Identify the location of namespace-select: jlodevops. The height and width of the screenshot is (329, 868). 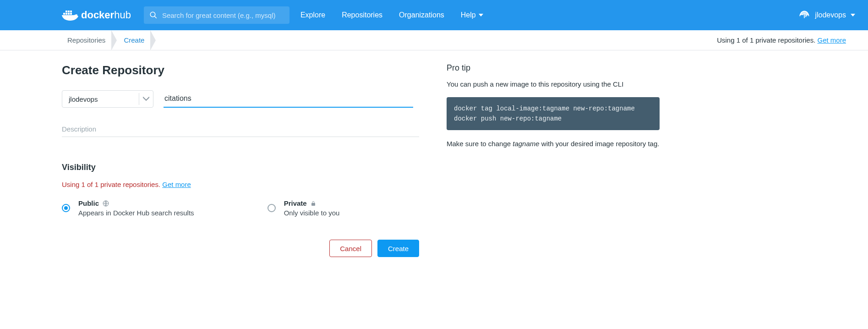
(108, 99).